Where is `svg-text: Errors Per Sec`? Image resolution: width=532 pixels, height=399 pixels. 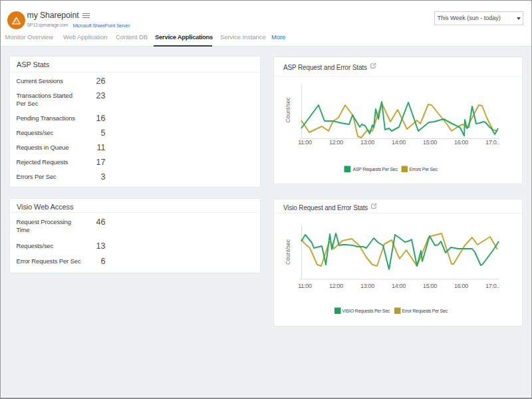 svg-text: Errors Per Sec is located at coordinates (424, 169).